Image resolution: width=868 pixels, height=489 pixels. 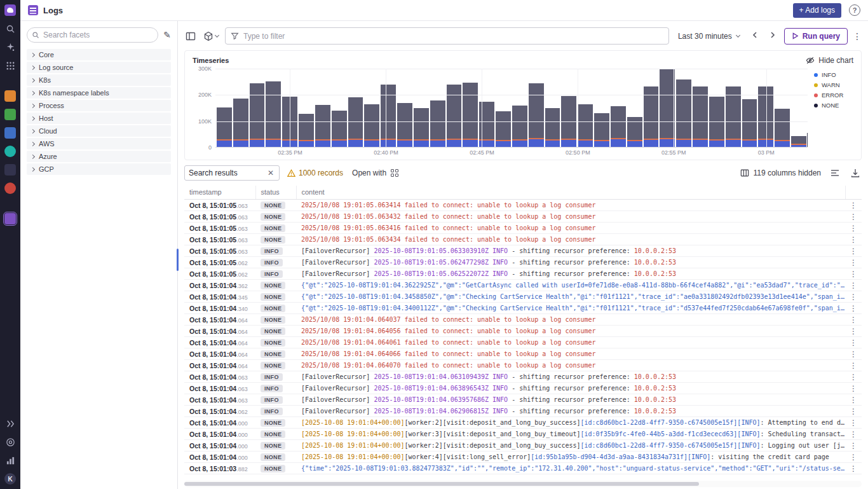 What do you see at coordinates (834, 106) in the screenshot?
I see `legend-item-none: NONE` at bounding box center [834, 106].